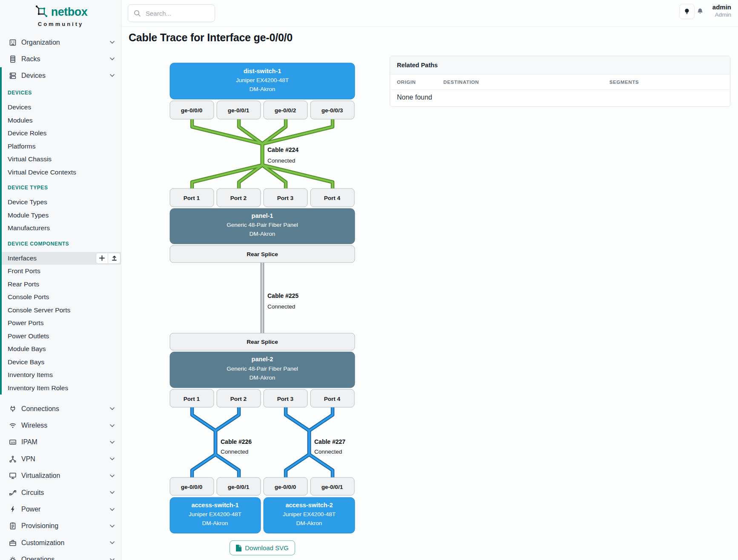 This screenshot has width=738, height=560. What do you see at coordinates (309, 505) in the screenshot?
I see `device-name: access-switch-2` at bounding box center [309, 505].